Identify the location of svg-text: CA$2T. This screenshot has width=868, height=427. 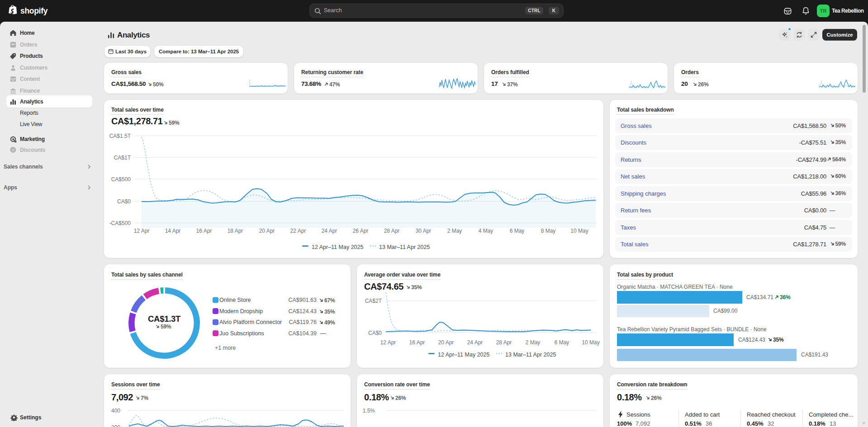
(374, 301).